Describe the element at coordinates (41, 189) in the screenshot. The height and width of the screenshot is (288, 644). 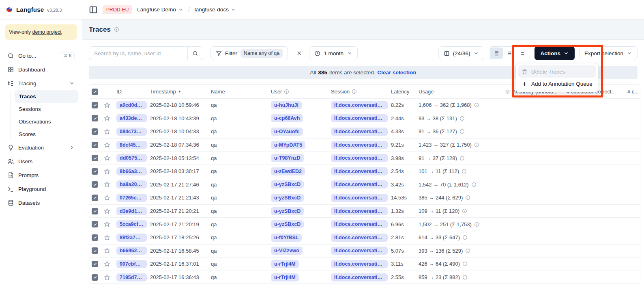
I see `sidebar-item-playground: Playground` at that location.